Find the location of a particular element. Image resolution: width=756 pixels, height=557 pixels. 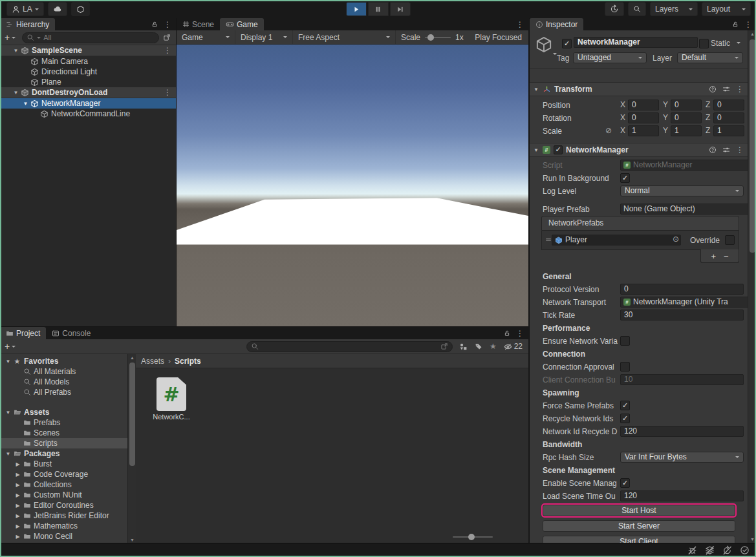

aspect-dropdown: Free Aspect is located at coordinates (344, 37).